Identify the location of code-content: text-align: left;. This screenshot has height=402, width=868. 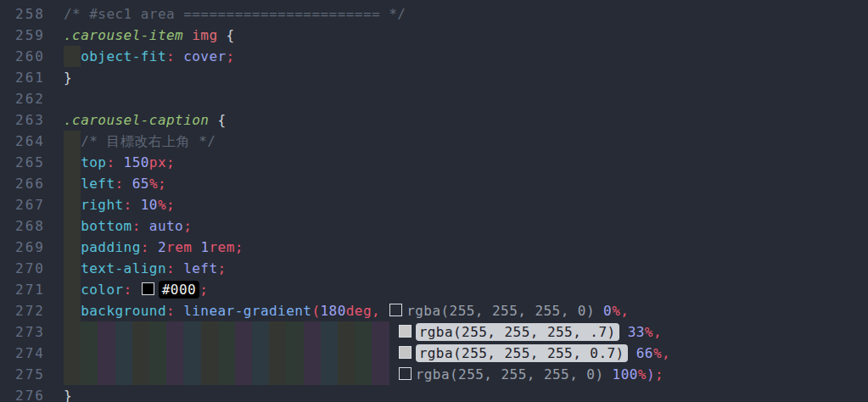
(145, 268).